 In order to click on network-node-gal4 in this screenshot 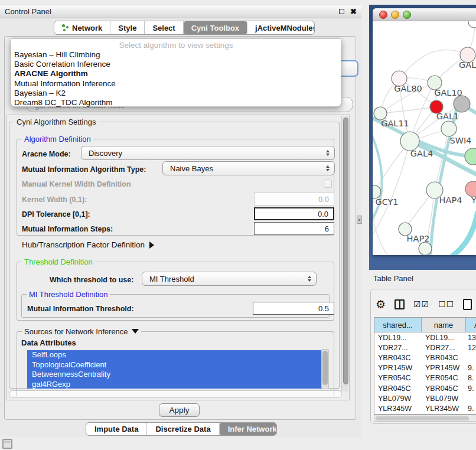, I will do `click(410, 141)`.